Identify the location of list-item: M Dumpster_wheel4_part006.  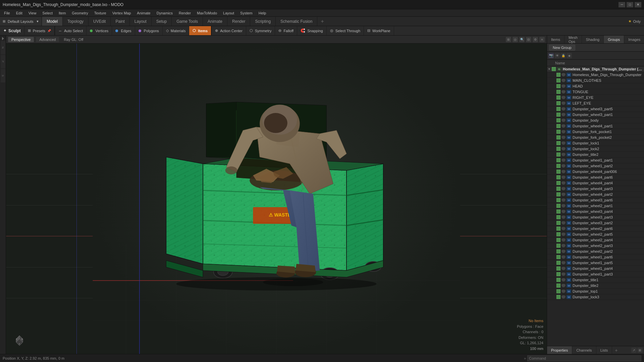
(596, 172).